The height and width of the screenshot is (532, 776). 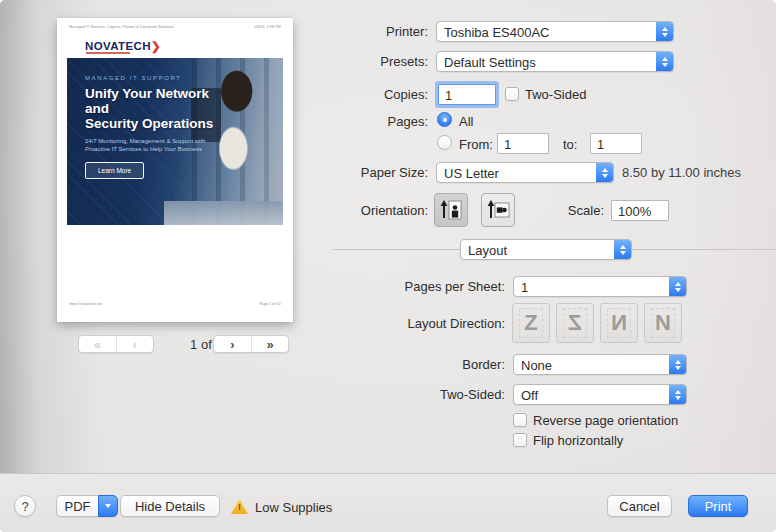 What do you see at coordinates (270, 304) in the screenshot?
I see `doc-footer-page: Page 1 of 10` at bounding box center [270, 304].